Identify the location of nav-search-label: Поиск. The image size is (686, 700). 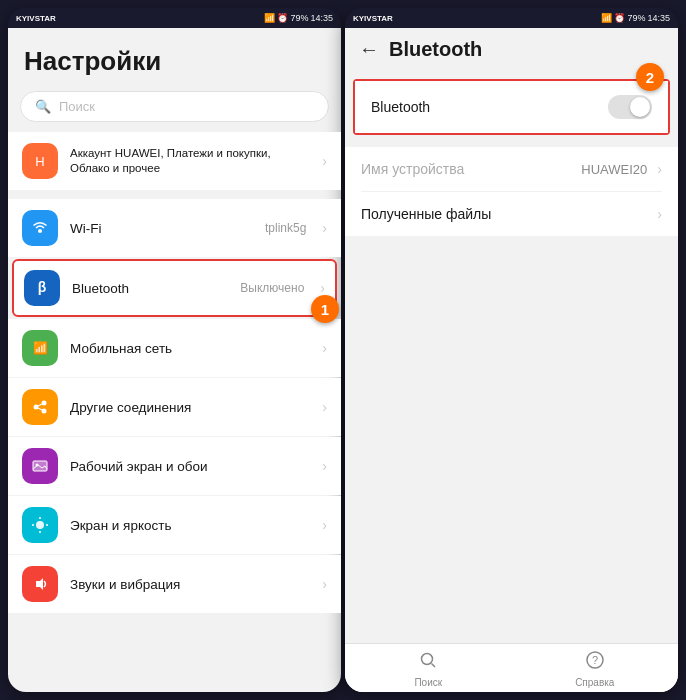
(428, 682).